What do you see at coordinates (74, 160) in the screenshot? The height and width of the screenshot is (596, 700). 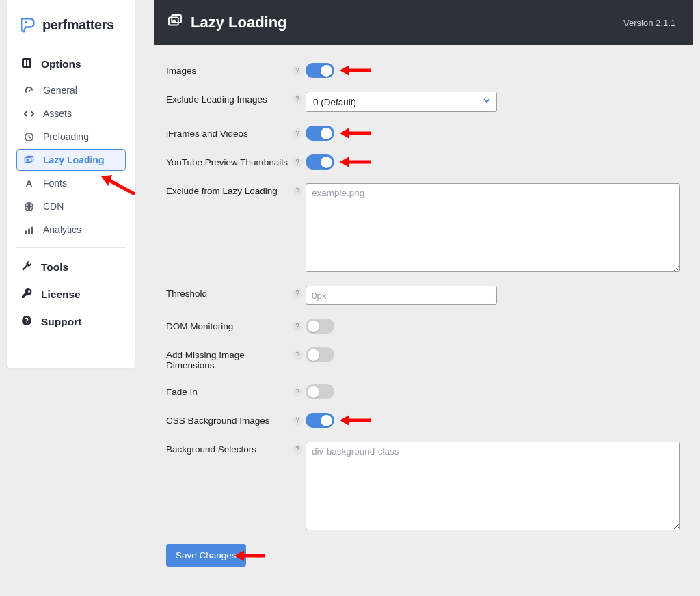 I see `sidebar-item-label: Lazy Loading` at bounding box center [74, 160].